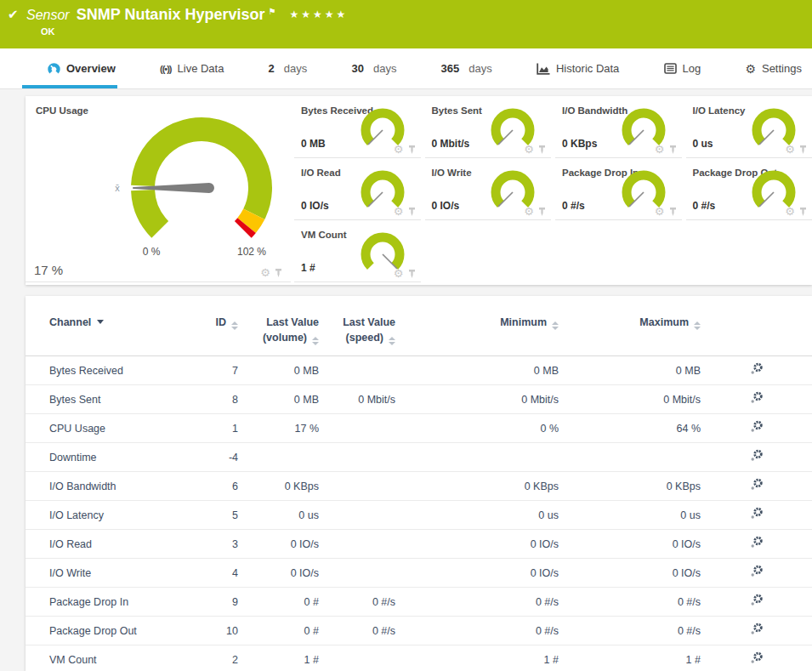 This screenshot has width=812, height=671. I want to click on cell-channel: Bytes Sent, so click(100, 400).